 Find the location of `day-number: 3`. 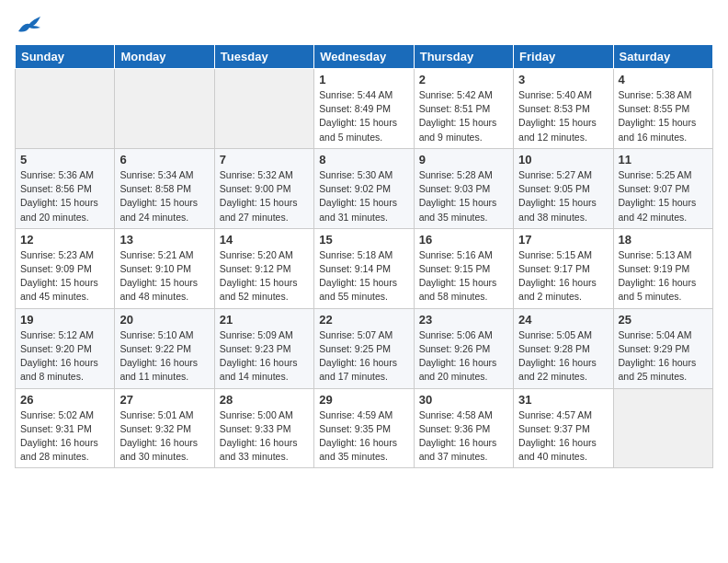

day-number: 3 is located at coordinates (563, 79).